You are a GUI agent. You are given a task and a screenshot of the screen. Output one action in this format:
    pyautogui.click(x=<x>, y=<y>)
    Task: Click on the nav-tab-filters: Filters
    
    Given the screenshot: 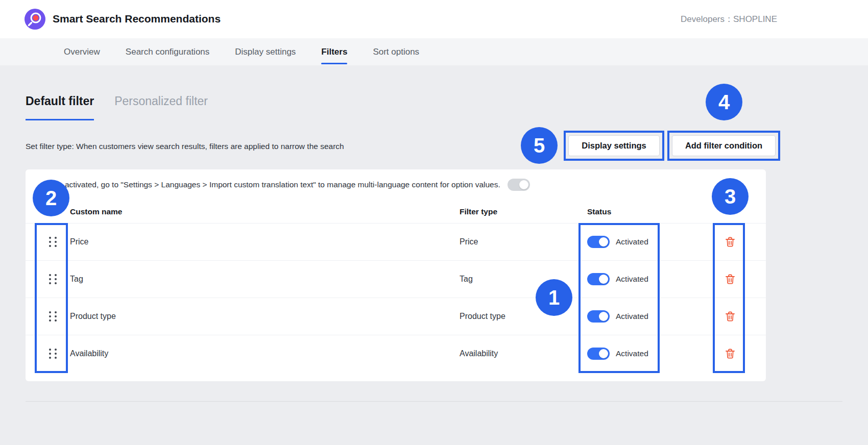 What is the action you would take?
    pyautogui.click(x=334, y=52)
    